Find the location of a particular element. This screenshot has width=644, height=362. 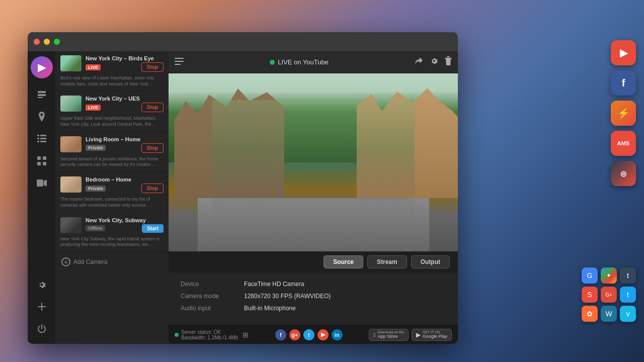

tumblr-mini-icon: t is located at coordinates (628, 276).